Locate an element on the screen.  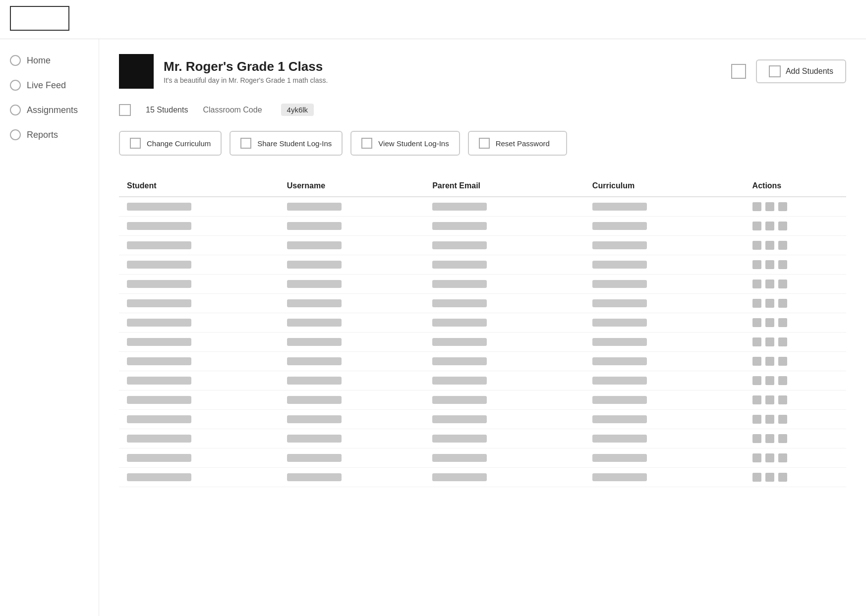
add-students-icon is located at coordinates (775, 71).